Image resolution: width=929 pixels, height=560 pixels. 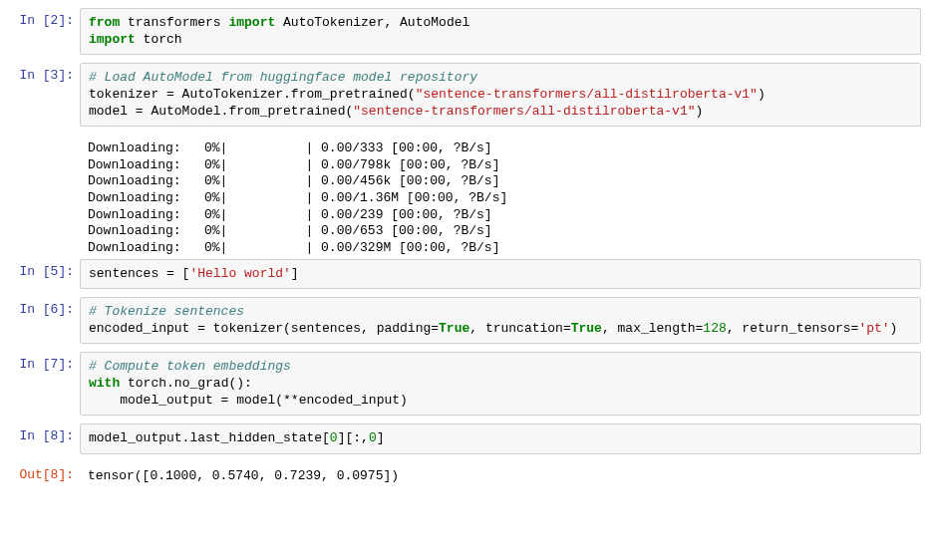 What do you see at coordinates (500, 321) in the screenshot?
I see `code-input: # Tokenize sentences encoded_input = tok…` at bounding box center [500, 321].